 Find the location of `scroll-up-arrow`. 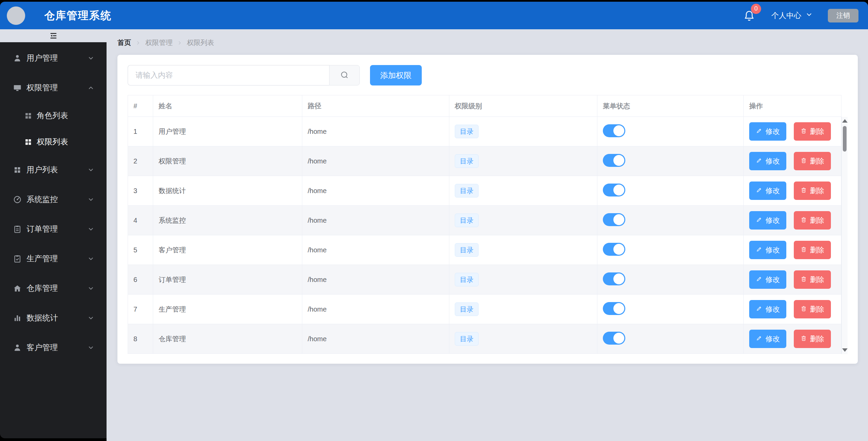

scroll-up-arrow is located at coordinates (845, 121).